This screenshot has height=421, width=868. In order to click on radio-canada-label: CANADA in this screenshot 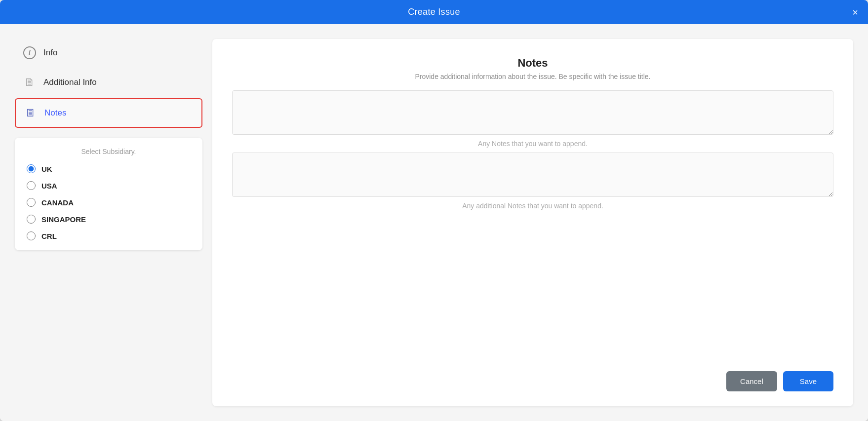, I will do `click(57, 202)`.